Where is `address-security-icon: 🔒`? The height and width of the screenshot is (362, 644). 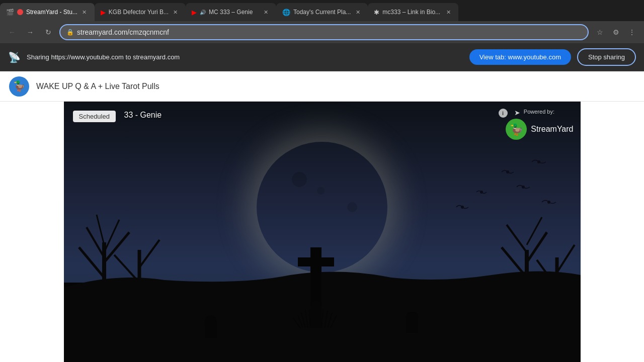
address-security-icon: 🔒 is located at coordinates (70, 32).